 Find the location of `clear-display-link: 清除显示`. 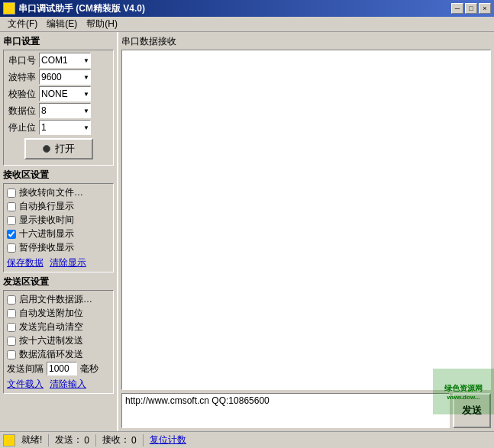

clear-display-link: 清除显示 is located at coordinates (68, 263).